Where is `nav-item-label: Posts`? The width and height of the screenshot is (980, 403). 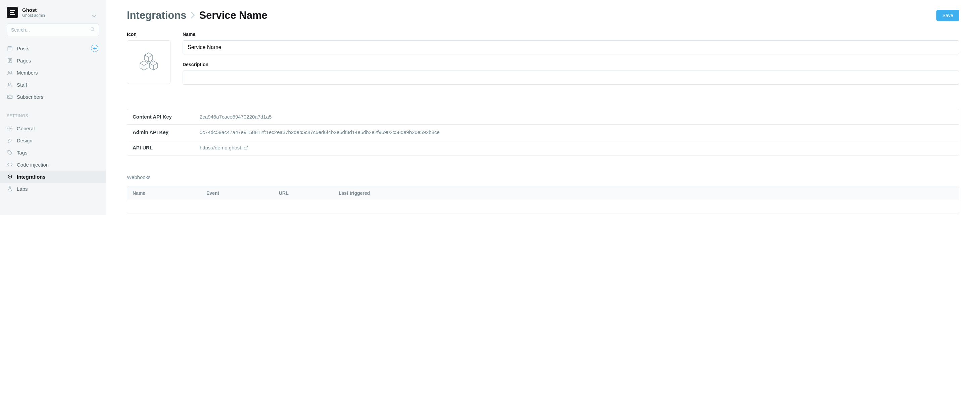
nav-item-label: Posts is located at coordinates (23, 49).